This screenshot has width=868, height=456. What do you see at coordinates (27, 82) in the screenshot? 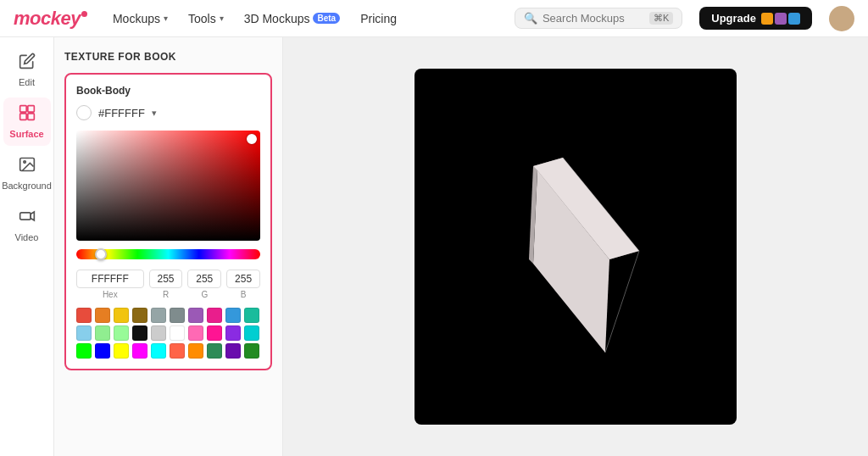
I see `sidebar-edit-label: Edit` at bounding box center [27, 82].